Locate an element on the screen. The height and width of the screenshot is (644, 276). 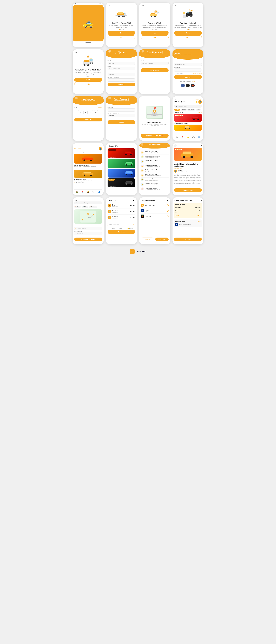
current-location-input: ● Current Location is located at coordinates (88, 228).